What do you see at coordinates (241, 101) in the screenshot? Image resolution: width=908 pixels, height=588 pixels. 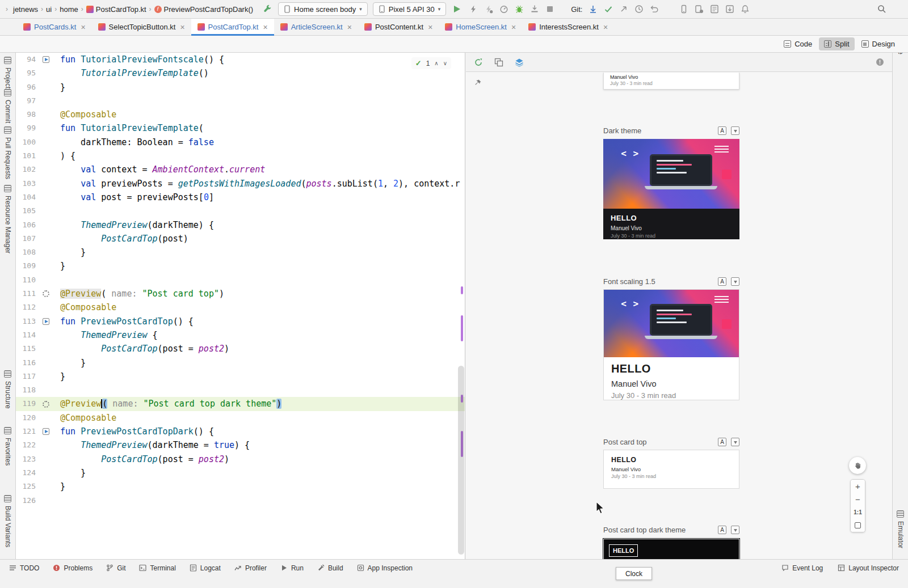 I see `code-line-97: 97` at bounding box center [241, 101].